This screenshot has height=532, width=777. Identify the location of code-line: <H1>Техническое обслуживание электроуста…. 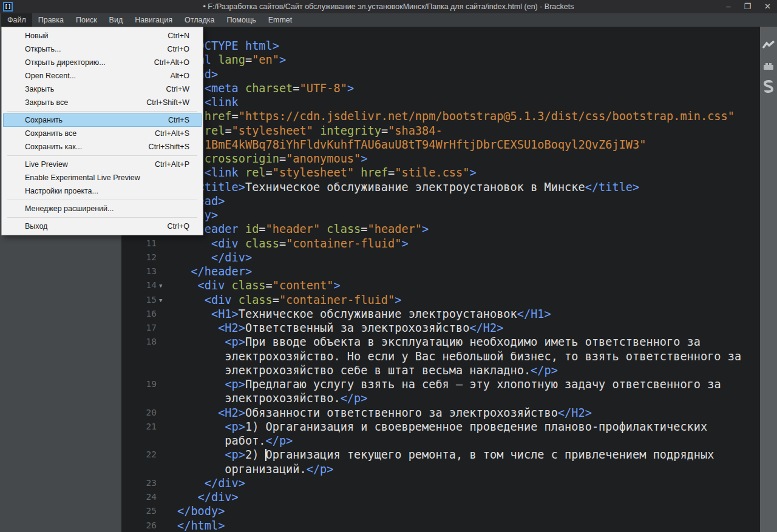
(364, 314).